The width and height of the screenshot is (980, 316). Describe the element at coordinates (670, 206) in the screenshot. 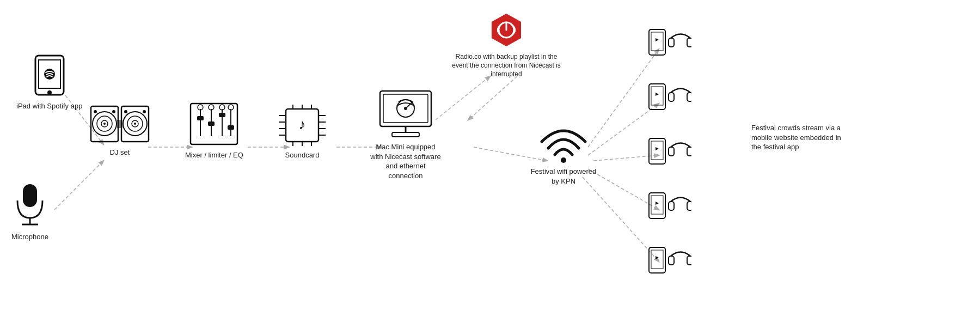

I see `listener-4-icon` at that location.